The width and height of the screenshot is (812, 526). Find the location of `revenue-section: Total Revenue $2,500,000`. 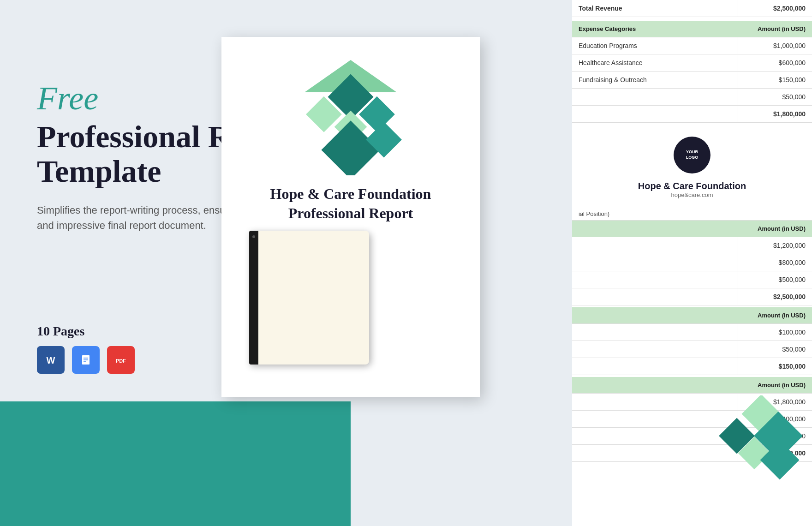

revenue-section: Total Revenue $2,500,000 is located at coordinates (692, 8).